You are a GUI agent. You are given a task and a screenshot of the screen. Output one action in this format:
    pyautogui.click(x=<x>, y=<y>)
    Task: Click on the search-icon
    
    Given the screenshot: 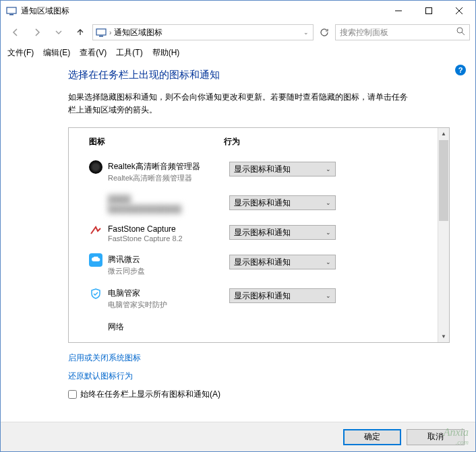 What is the action you would take?
    pyautogui.click(x=461, y=32)
    